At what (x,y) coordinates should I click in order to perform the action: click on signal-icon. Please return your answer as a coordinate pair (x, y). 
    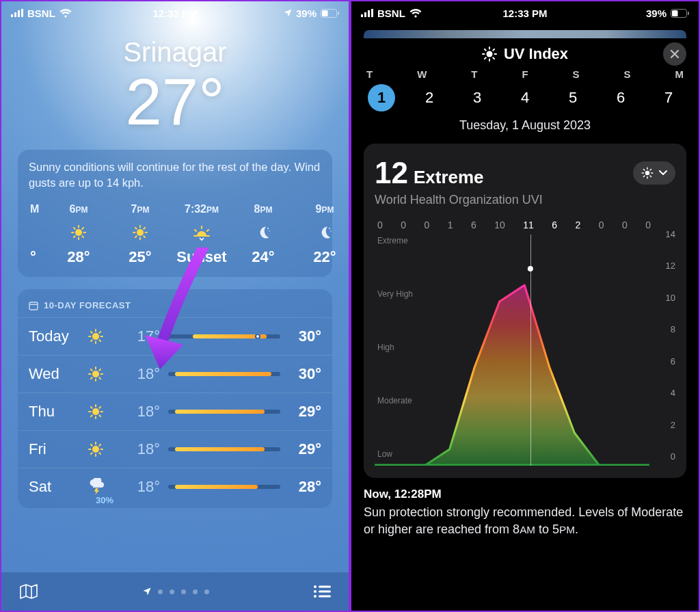
    Looking at the image, I should click on (367, 13).